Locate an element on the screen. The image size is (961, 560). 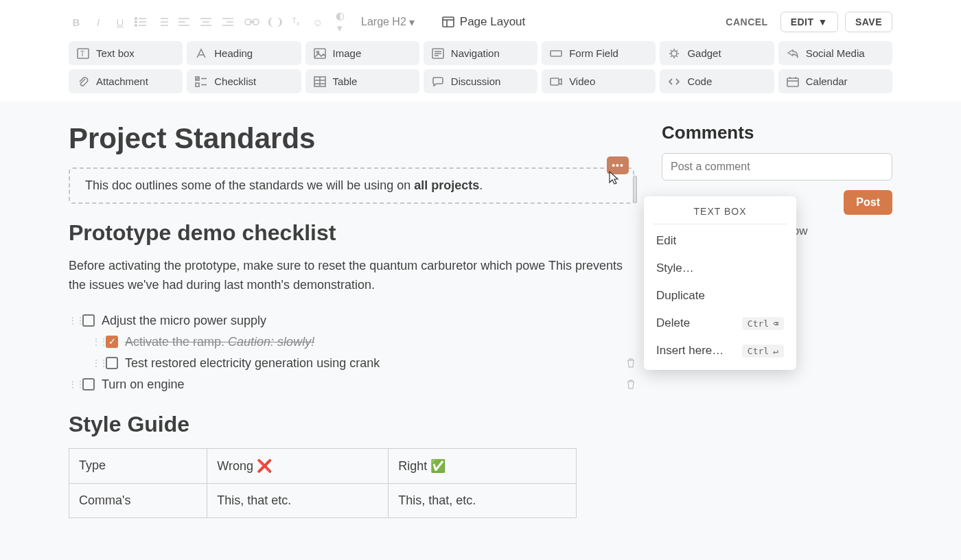
resize-handle-right is located at coordinates (635, 189).